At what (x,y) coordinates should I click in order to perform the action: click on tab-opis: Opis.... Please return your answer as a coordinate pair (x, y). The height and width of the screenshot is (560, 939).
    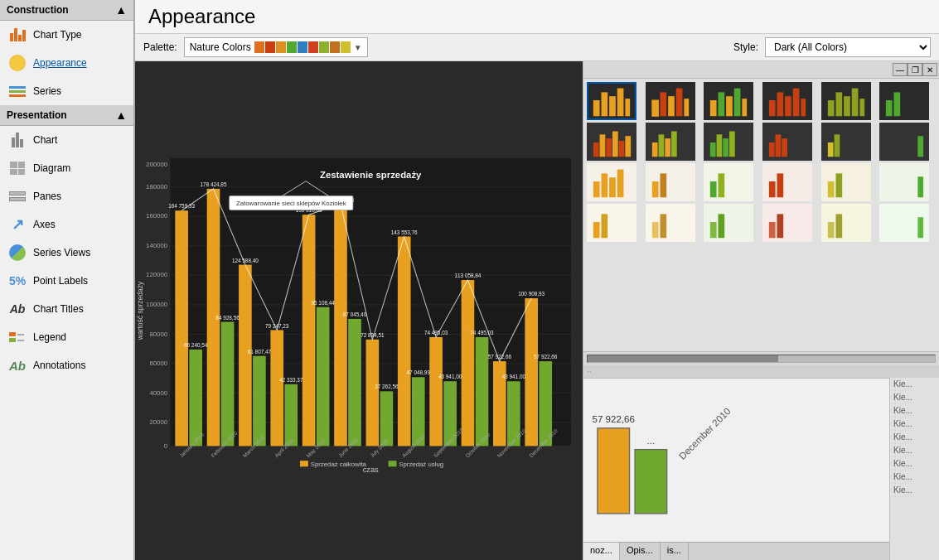
    Looking at the image, I should click on (640, 552).